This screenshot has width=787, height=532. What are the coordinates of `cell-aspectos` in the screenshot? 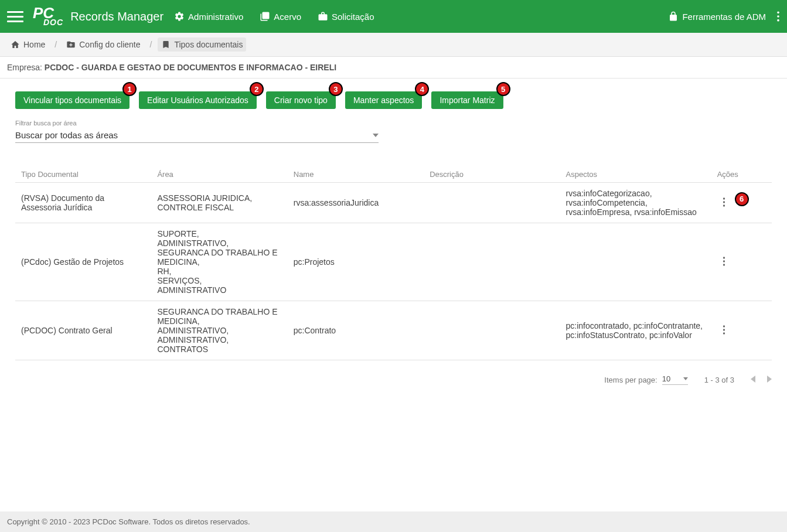 It's located at (636, 262).